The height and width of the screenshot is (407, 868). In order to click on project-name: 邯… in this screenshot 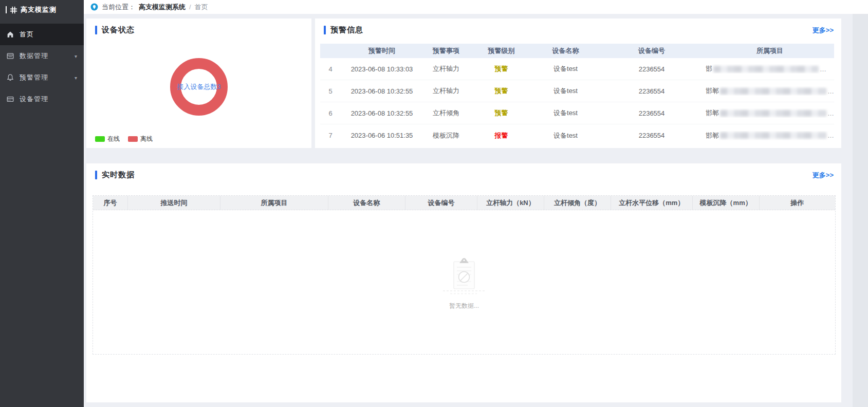, I will do `click(770, 69)`.